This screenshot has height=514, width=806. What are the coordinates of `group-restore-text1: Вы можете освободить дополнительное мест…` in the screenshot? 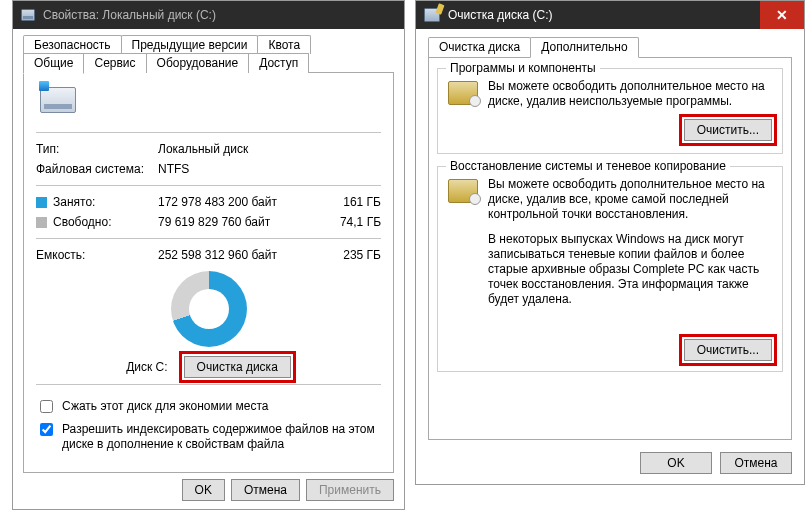 It's located at (630, 200).